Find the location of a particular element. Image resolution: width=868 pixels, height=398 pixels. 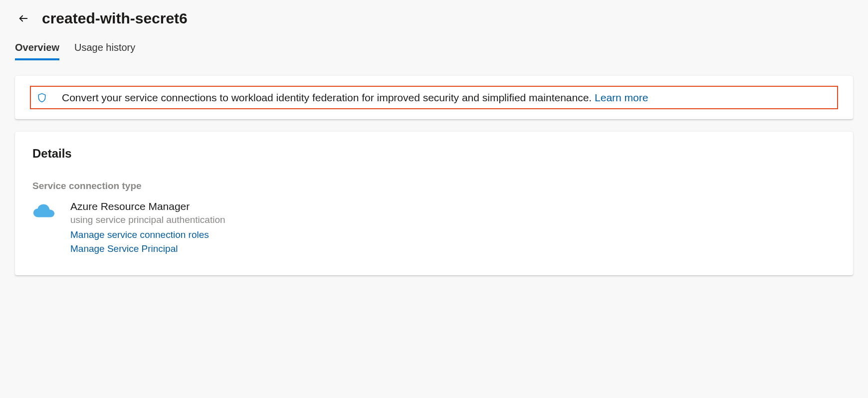

back-button is located at coordinates (23, 18).